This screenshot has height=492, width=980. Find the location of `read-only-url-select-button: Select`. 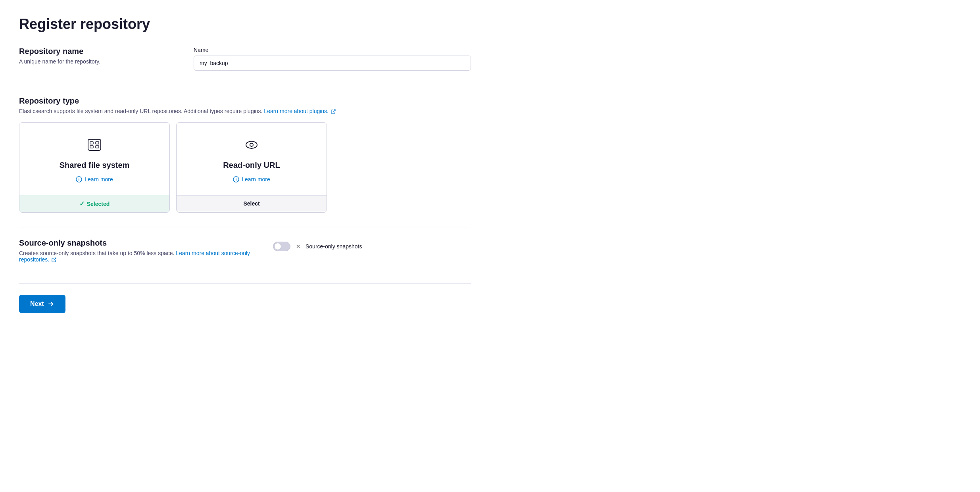

read-only-url-select-button: Select is located at coordinates (252, 203).